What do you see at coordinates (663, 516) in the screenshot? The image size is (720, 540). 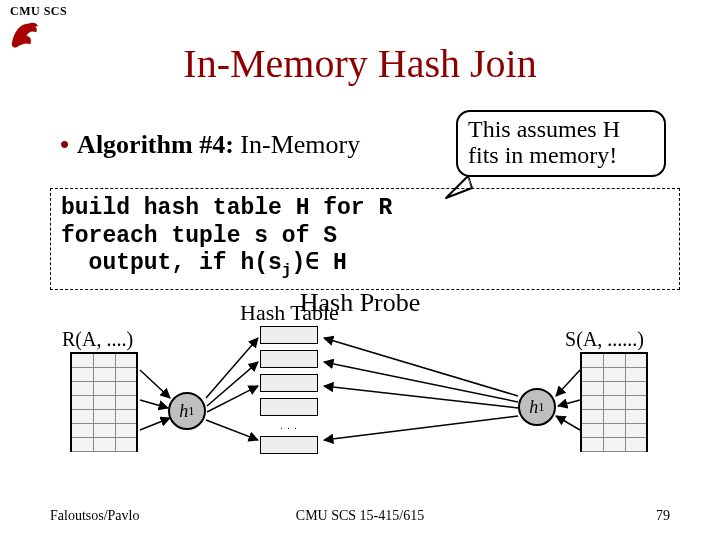 I see `page-number: 79` at bounding box center [663, 516].